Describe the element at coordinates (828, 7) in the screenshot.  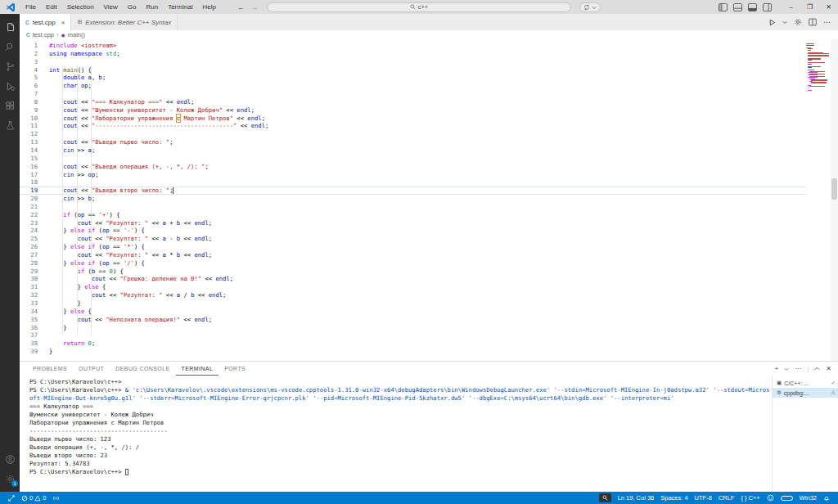
I see `close-button: ✕` at that location.